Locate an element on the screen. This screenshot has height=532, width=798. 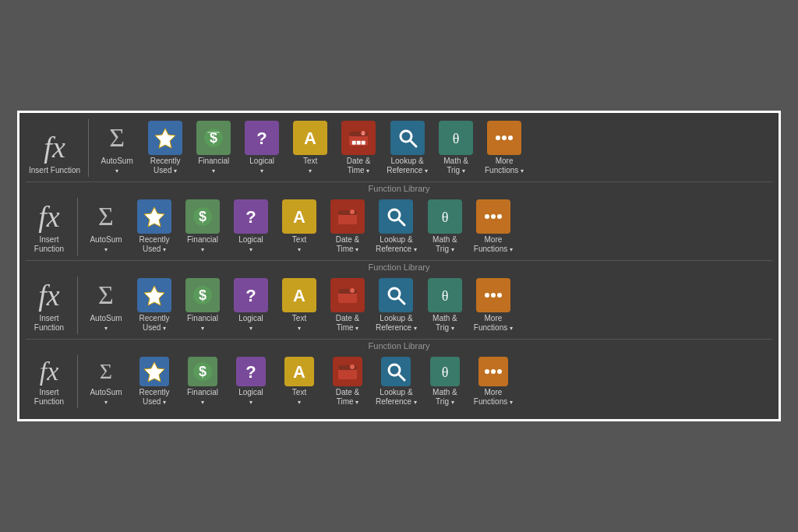
lookup-icon is located at coordinates (408, 138).